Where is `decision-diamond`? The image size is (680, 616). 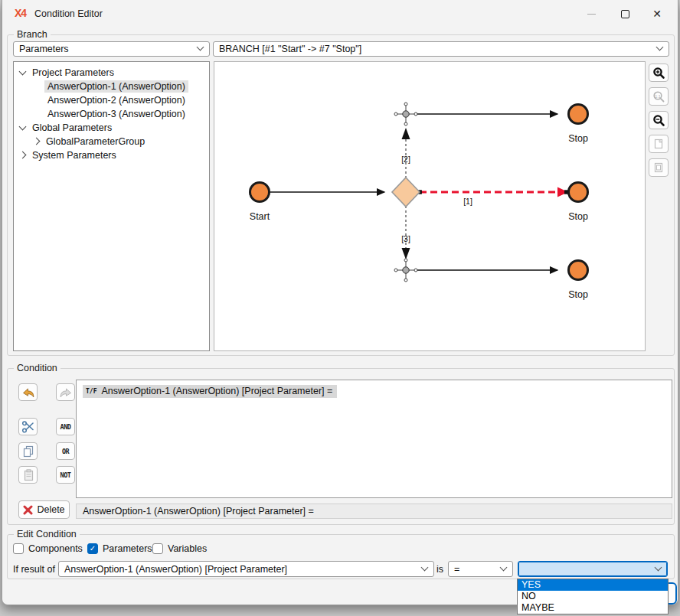 decision-diamond is located at coordinates (406, 192).